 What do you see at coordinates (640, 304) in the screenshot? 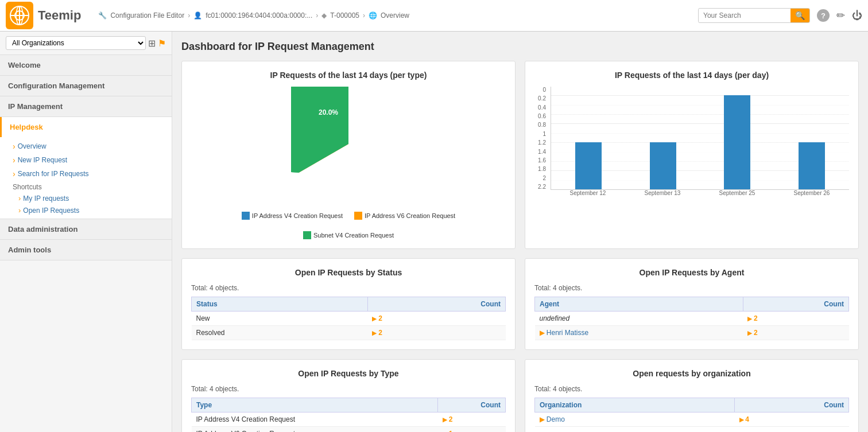
I see `agent-col-header: Agent` at bounding box center [640, 304].